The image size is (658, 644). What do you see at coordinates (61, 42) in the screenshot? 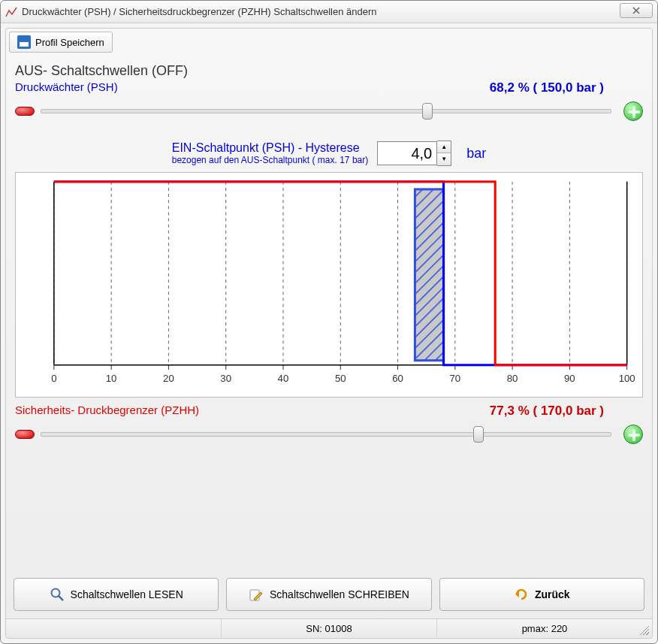
I see `save-profile-button: Profil Speichern` at bounding box center [61, 42].